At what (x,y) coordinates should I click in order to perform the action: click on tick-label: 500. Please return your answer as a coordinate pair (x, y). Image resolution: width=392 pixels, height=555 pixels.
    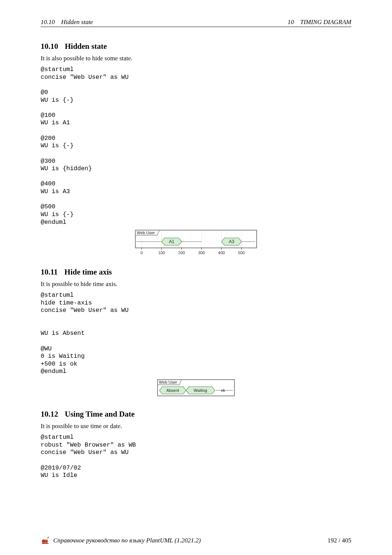
    Looking at the image, I should click on (241, 253).